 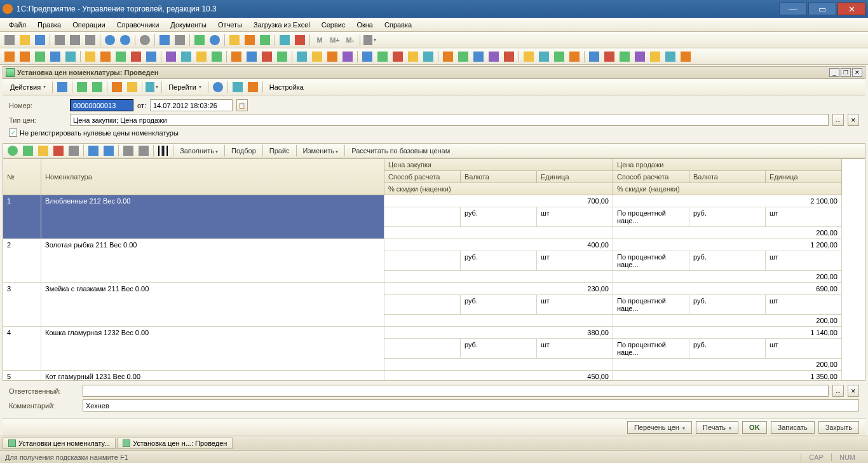 I want to click on save-icon, so click(x=40, y=40).